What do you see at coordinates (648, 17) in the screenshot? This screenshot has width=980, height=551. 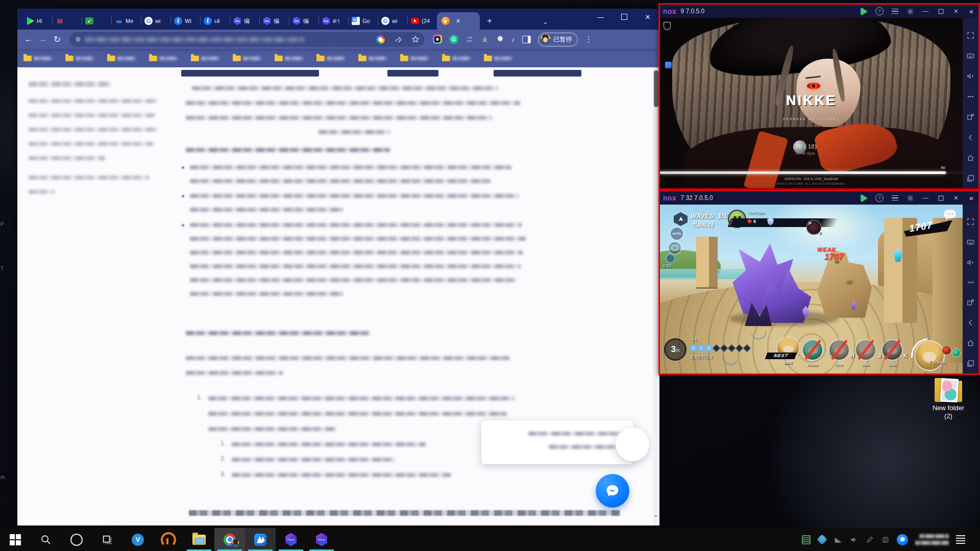 I see `window-close-button: ✕` at bounding box center [648, 17].